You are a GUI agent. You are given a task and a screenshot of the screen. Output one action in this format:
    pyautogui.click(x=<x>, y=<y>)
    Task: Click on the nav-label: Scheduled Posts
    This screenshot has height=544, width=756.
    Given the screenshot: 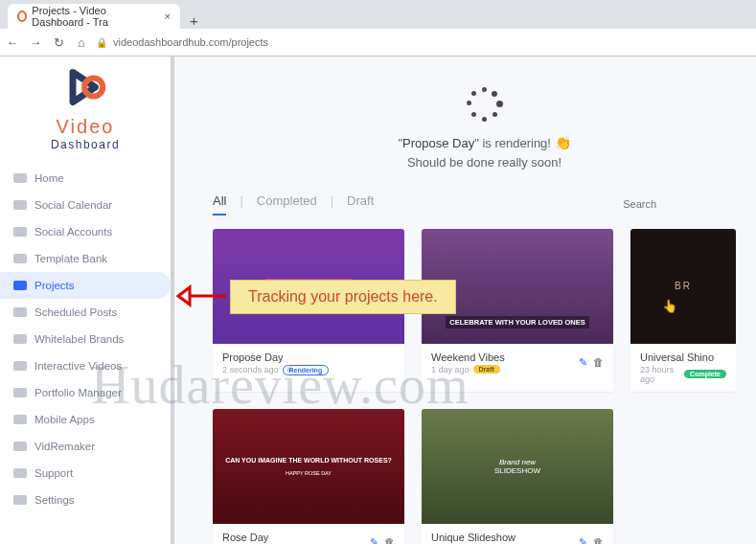 What is the action you would take?
    pyautogui.click(x=76, y=312)
    